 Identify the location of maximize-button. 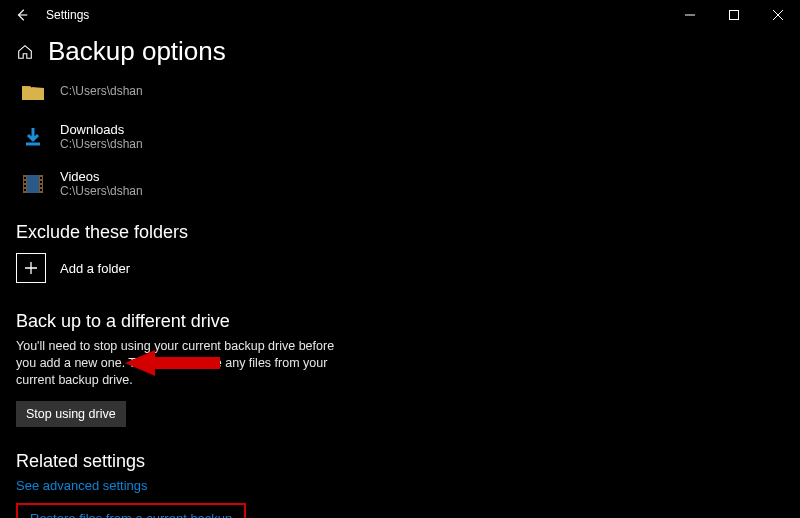
(734, 15).